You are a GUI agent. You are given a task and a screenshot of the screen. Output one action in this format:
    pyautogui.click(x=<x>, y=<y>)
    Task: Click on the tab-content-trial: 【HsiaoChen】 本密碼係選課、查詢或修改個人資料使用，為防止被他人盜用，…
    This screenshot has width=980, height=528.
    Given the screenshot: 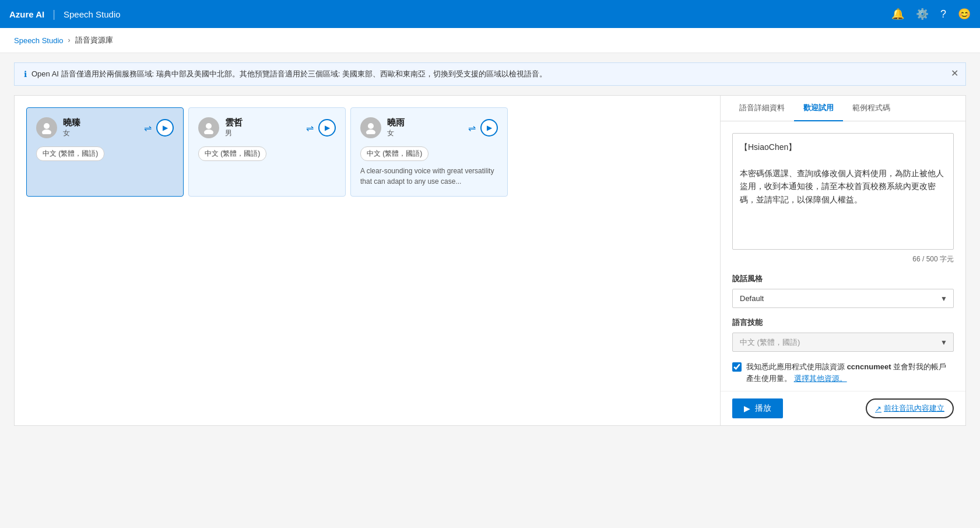 What is the action you would take?
    pyautogui.click(x=843, y=256)
    